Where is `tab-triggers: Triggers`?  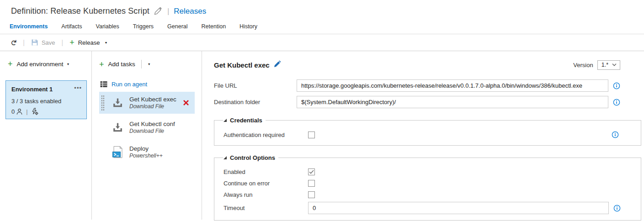 tab-triggers: Triggers is located at coordinates (144, 28).